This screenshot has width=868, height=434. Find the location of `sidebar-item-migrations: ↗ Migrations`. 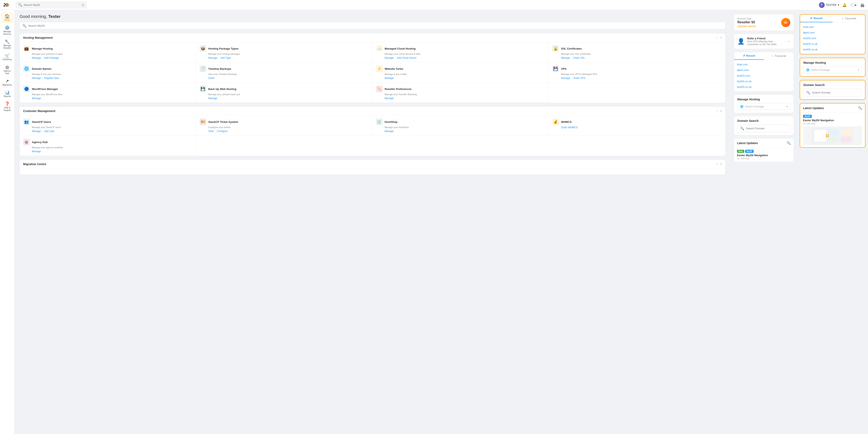

sidebar-item-migrations: ↗ Migrations is located at coordinates (7, 83).